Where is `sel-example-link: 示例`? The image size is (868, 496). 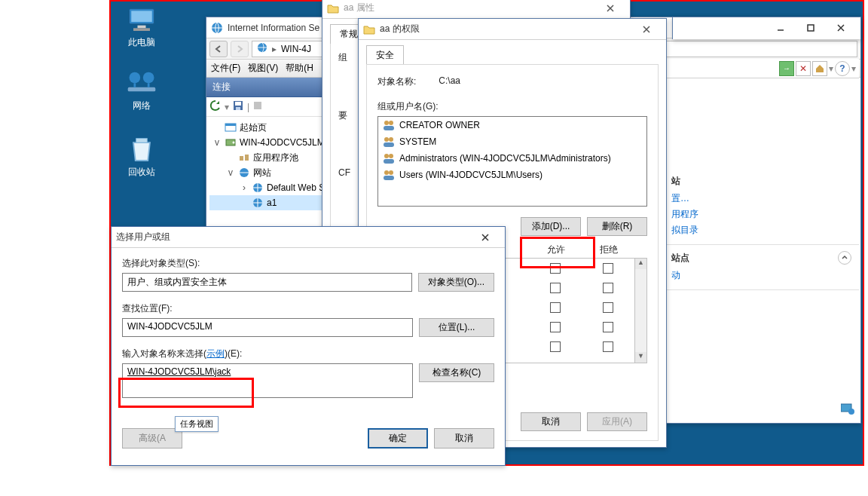
sel-example-link: 示例 is located at coordinates (215, 354).